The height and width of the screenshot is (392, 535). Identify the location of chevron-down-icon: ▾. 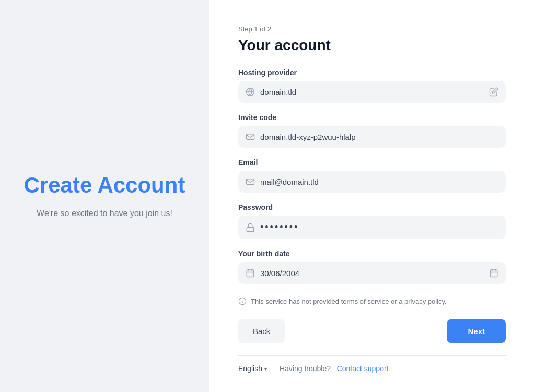
(265, 369).